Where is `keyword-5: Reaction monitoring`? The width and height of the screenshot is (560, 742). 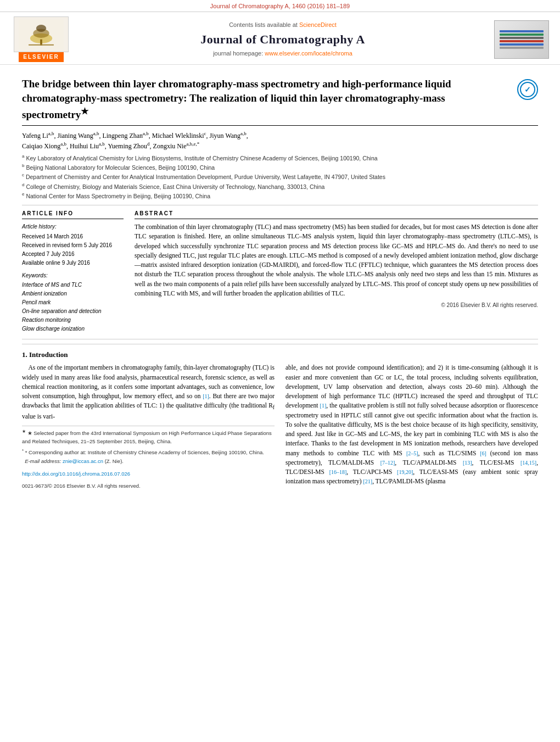 keyword-5: Reaction monitoring is located at coordinates (72, 320).